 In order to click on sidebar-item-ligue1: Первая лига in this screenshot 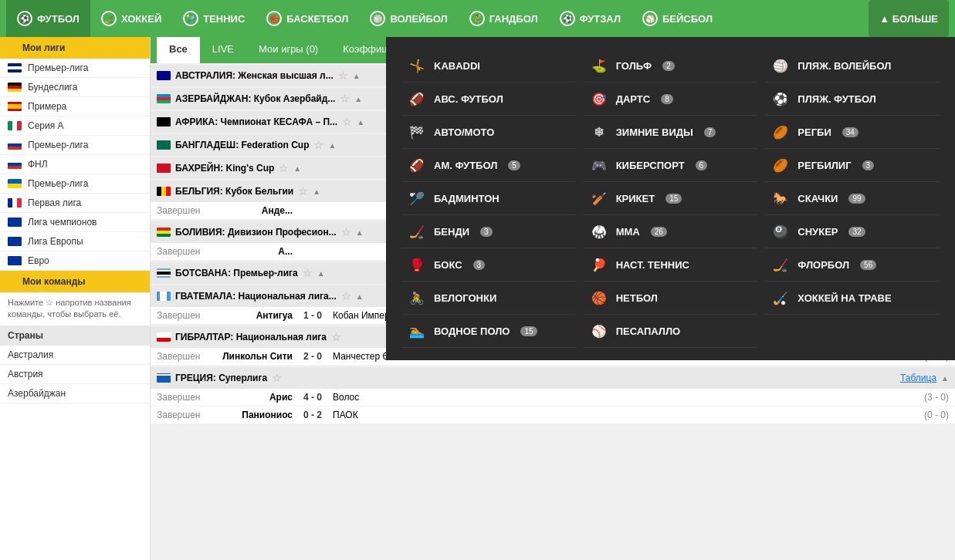, I will do `click(75, 204)`.